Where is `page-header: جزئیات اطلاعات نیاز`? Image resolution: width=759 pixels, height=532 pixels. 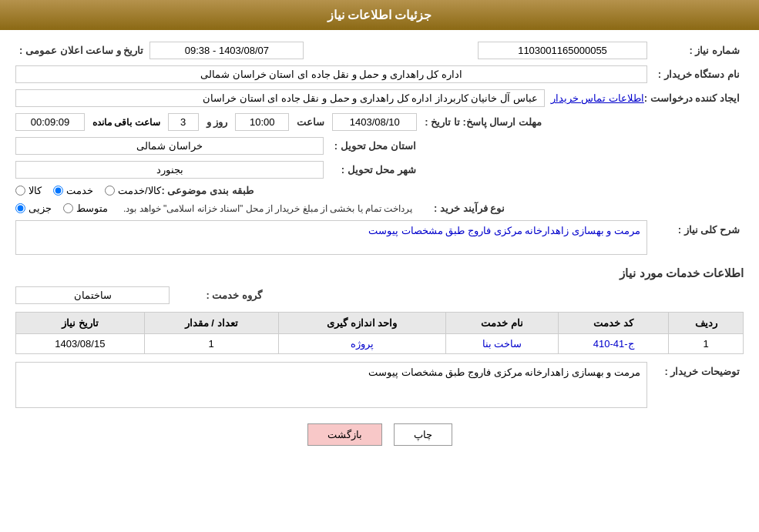
page-header: جزئیات اطلاعات نیاز is located at coordinates (379, 15).